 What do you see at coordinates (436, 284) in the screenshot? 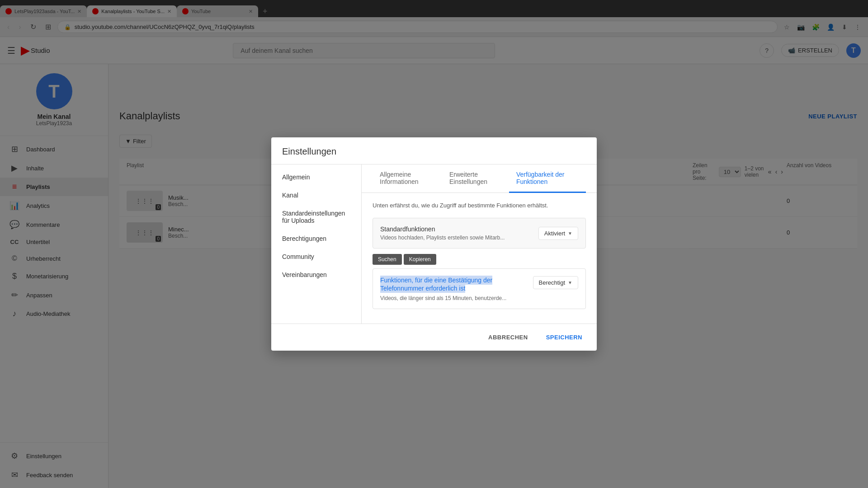
I see `phone-features-title: Funktionen, für die eine Bestätigung der…` at bounding box center [436, 284].